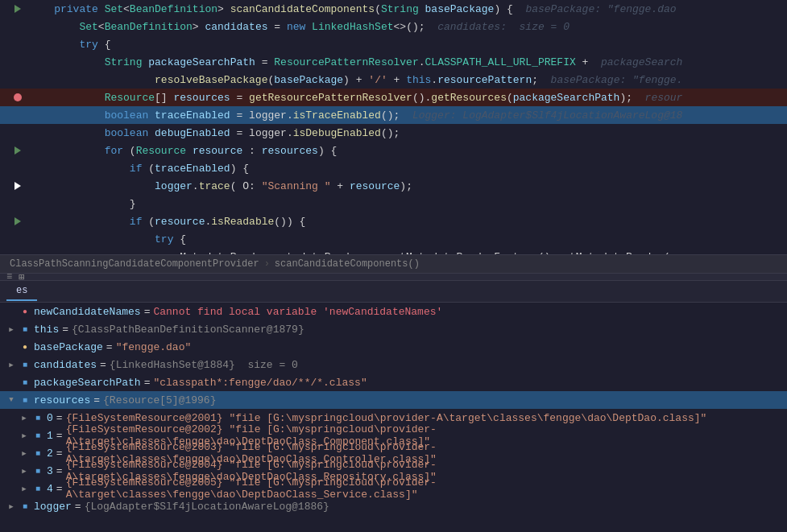 The height and width of the screenshot is (532, 787). What do you see at coordinates (68, 348) in the screenshot?
I see `var-name-basepackage: basePackage` at bounding box center [68, 348].